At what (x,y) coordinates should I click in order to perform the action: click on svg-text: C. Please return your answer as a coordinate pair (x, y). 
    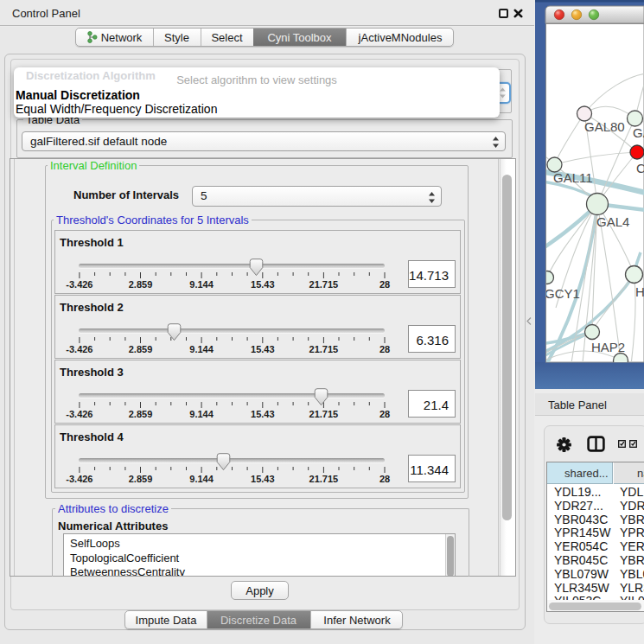
    Looking at the image, I should click on (640, 168).